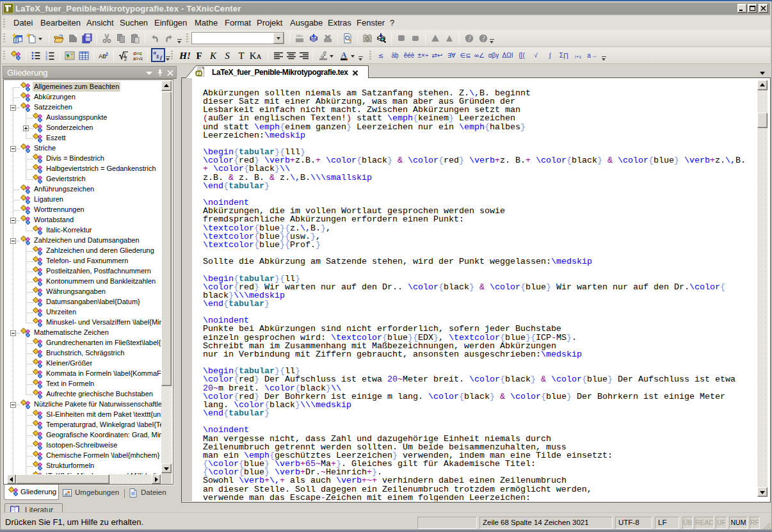  Describe the element at coordinates (83, 282) in the screenshot. I see `outline-item: Kontonummern und Bankleitzahlen` at that location.